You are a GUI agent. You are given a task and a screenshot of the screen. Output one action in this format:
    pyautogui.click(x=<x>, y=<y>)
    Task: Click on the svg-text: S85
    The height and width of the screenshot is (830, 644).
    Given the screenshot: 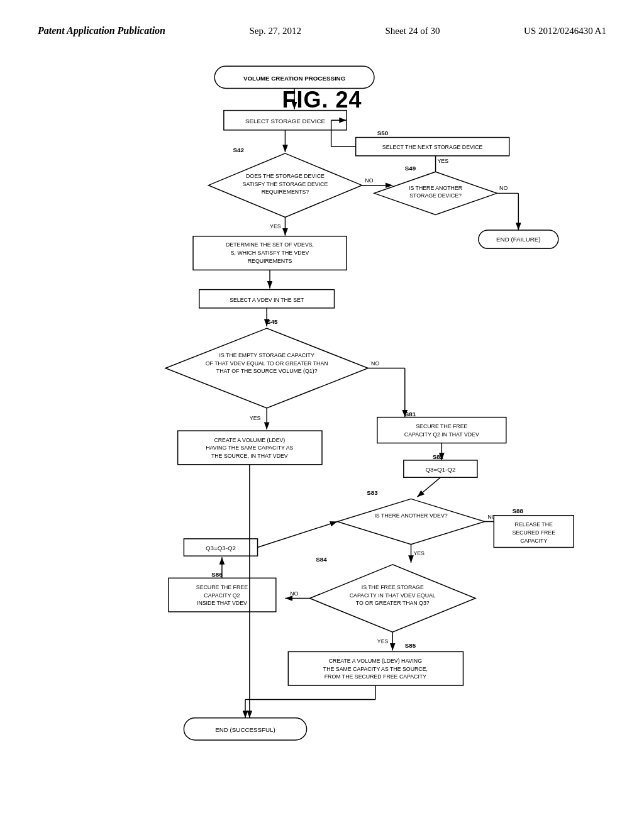 What is the action you would take?
    pyautogui.click(x=411, y=645)
    